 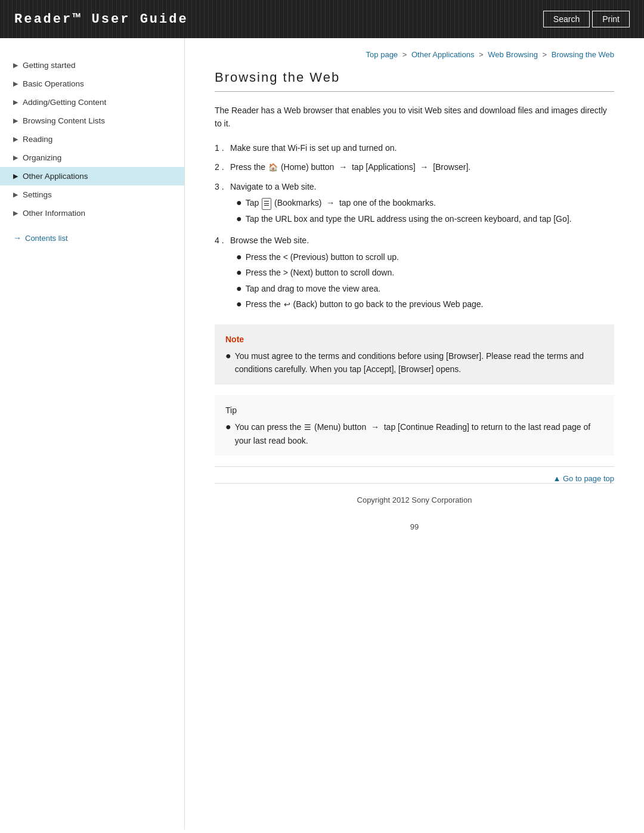 I want to click on breadcrumb-other-apps: Other Applications, so click(x=443, y=55).